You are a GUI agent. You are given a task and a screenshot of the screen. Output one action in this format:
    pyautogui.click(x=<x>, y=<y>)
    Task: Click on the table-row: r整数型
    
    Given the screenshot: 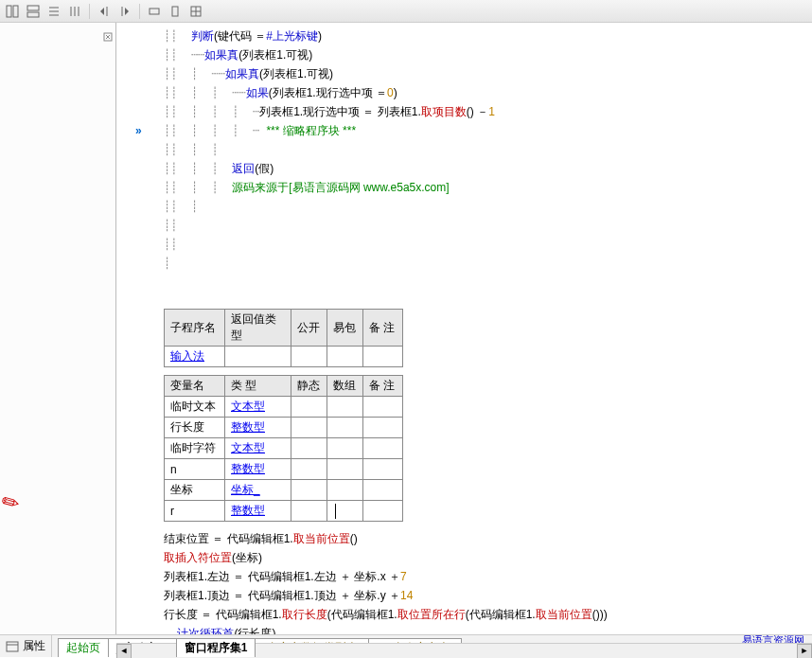 What is the action you would take?
    pyautogui.click(x=284, y=511)
    